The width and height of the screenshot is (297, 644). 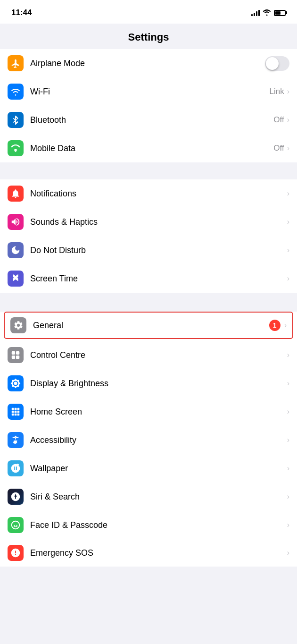 What do you see at coordinates (289, 355) in the screenshot?
I see `control-centre-chevron: ›` at bounding box center [289, 355].